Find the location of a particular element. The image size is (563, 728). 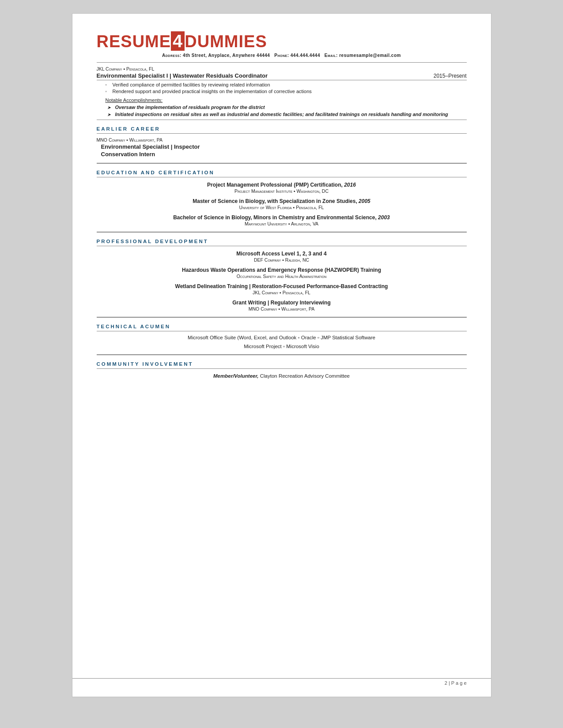

profdev-header: Professional Development is located at coordinates (282, 241).